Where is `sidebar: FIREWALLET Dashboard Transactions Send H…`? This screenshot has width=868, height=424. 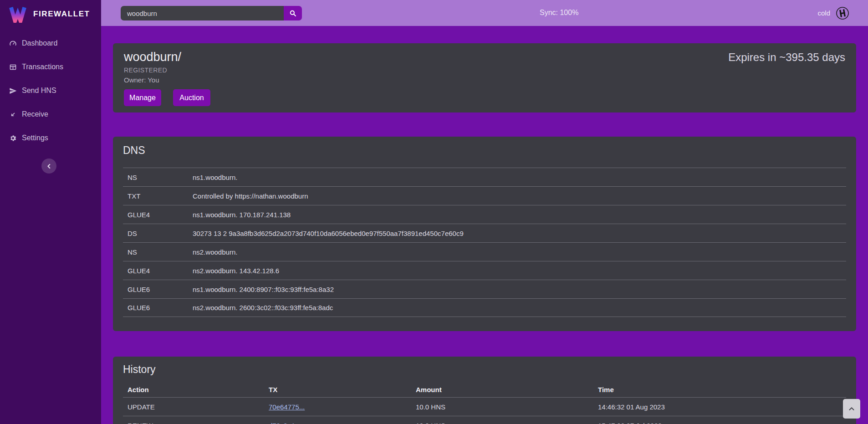
sidebar: FIREWALLET Dashboard Transactions Send H… is located at coordinates (51, 212).